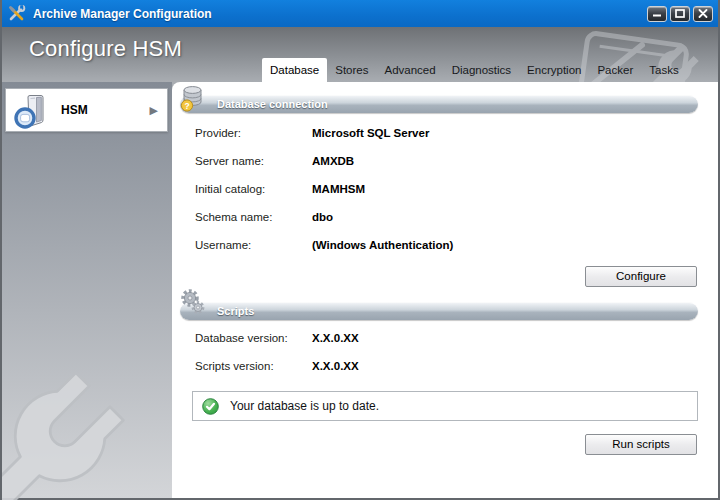 The width and height of the screenshot is (720, 500). I want to click on maximize-icon, so click(680, 14).